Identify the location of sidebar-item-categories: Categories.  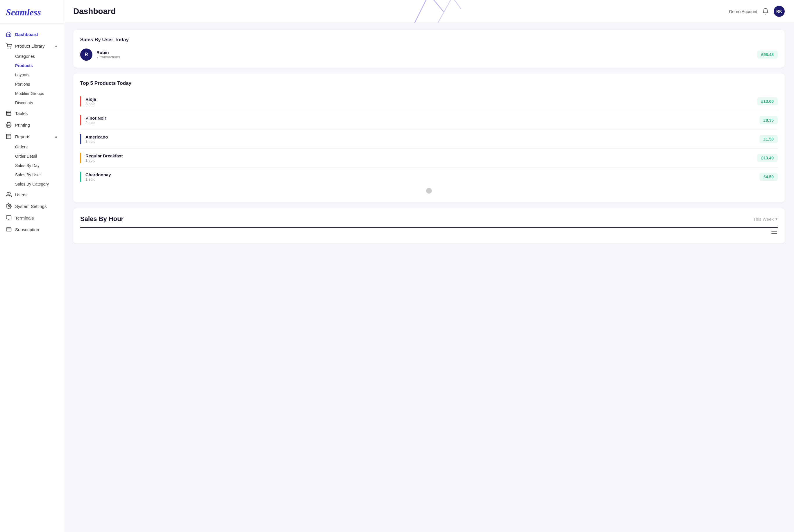
(39, 56).